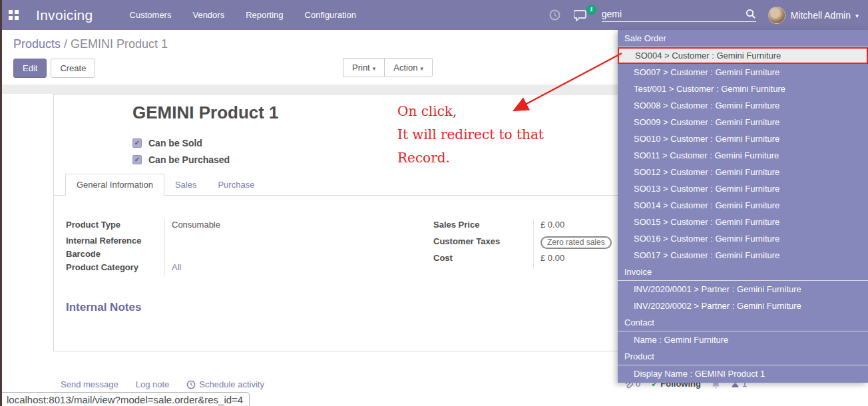  I want to click on checkbox-can-be-purchased: ✓, so click(137, 160).